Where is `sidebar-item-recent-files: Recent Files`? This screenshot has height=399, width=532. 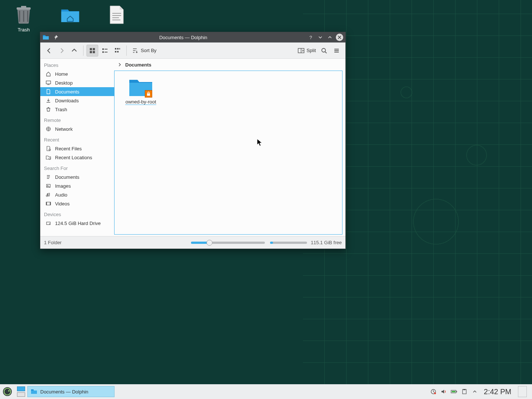 sidebar-item-recent-files: Recent Files is located at coordinates (77, 149).